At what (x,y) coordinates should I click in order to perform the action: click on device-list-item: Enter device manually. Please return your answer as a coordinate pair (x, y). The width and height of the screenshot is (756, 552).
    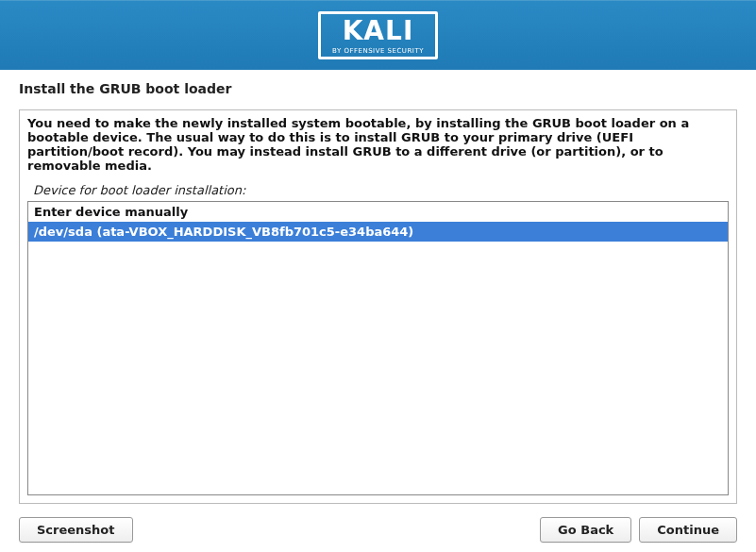
    Looking at the image, I should click on (378, 211).